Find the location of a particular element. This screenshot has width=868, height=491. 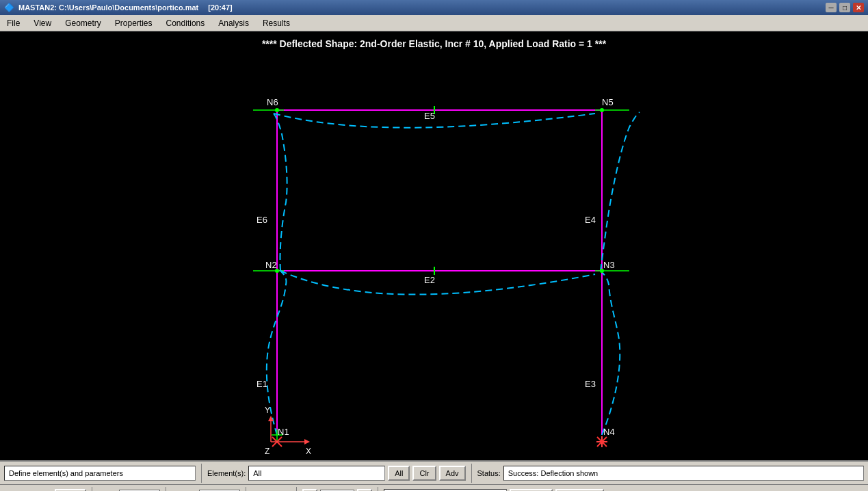

svg-text: E1 is located at coordinates (262, 384).